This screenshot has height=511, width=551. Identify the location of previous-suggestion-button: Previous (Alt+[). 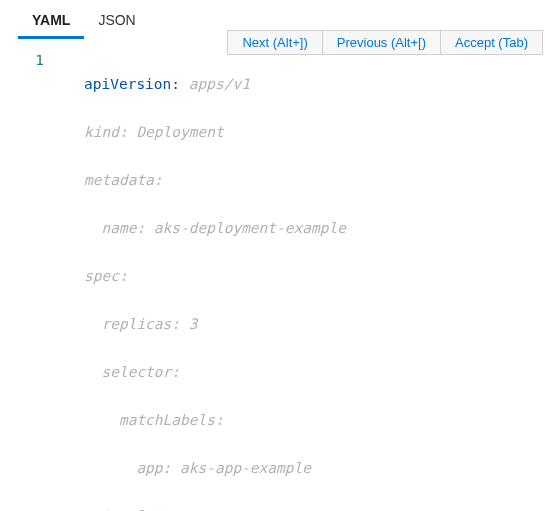
(382, 42).